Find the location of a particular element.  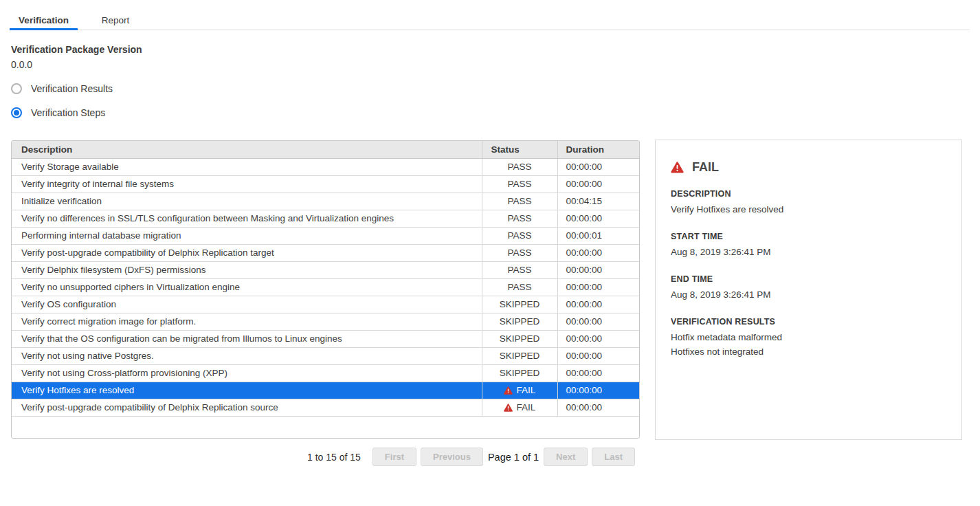

table-row: Verify that the OS configuration can be … is located at coordinates (326, 338).